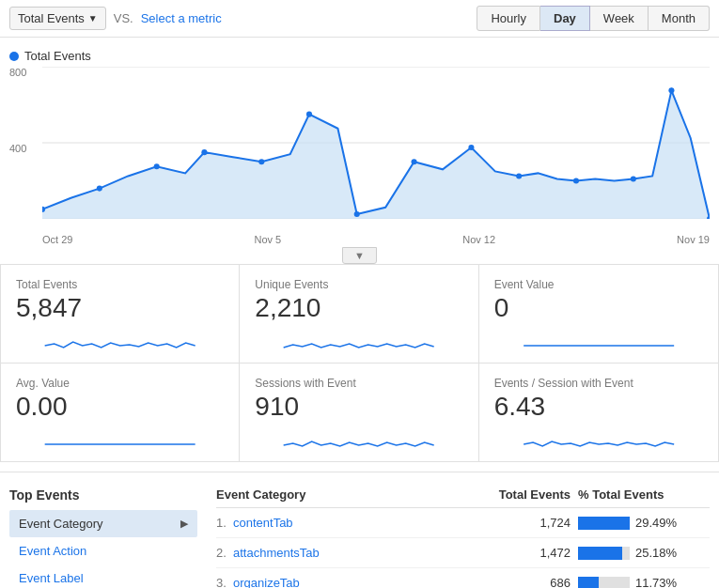 The width and height of the screenshot is (719, 588). What do you see at coordinates (462, 553) in the screenshot?
I see `table-row: 2. attachmentsTab 1,472 25.18%` at bounding box center [462, 553].